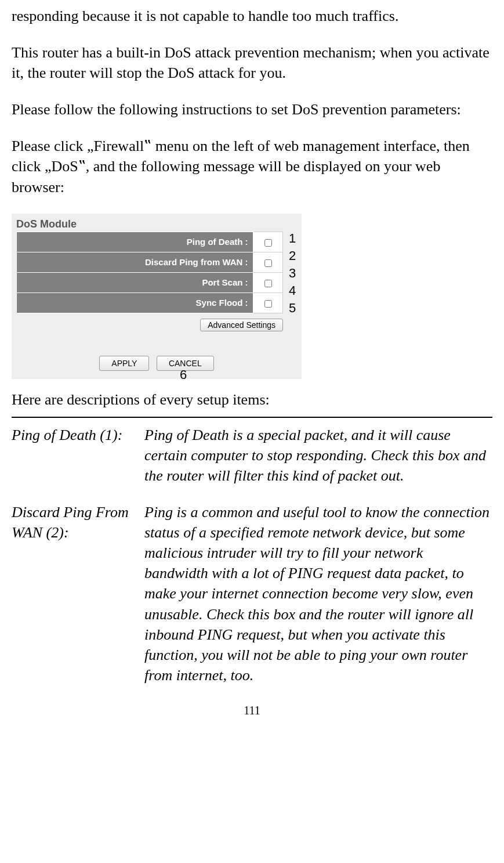 The height and width of the screenshot is (863, 504). I want to click on label-port-scan: Port Scan :, so click(135, 282).